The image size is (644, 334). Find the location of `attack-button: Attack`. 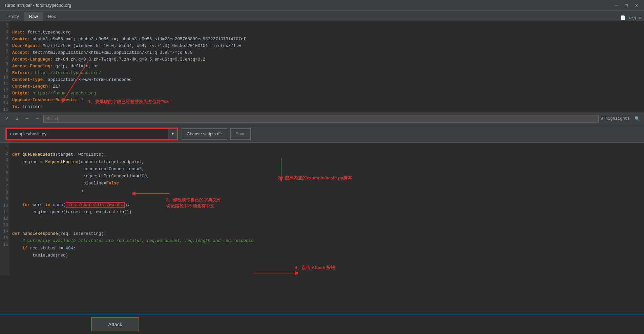

attack-button: Attack is located at coordinates (115, 324).